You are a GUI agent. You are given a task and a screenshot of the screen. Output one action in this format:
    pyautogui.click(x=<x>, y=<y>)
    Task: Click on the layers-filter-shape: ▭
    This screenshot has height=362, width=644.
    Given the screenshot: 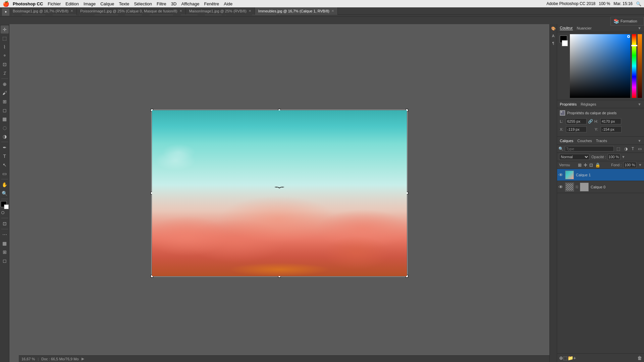 What is the action you would take?
    pyautogui.click(x=640, y=149)
    